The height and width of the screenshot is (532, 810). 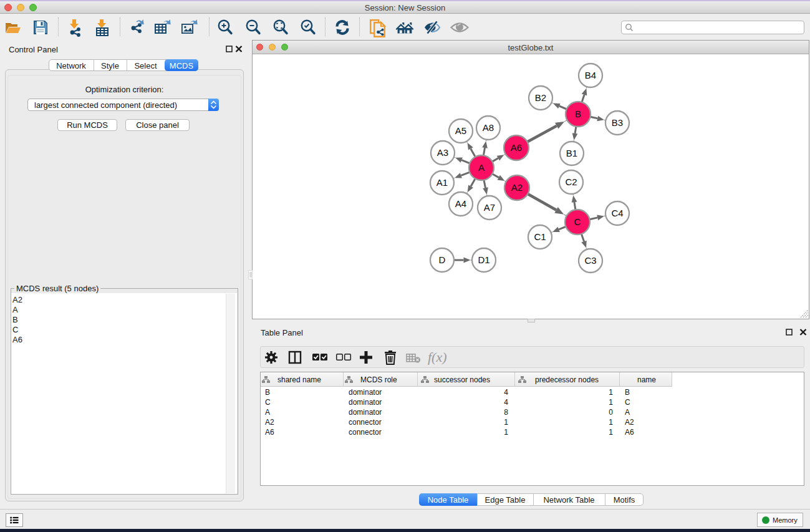 I want to click on svg-text: D1, so click(x=484, y=259).